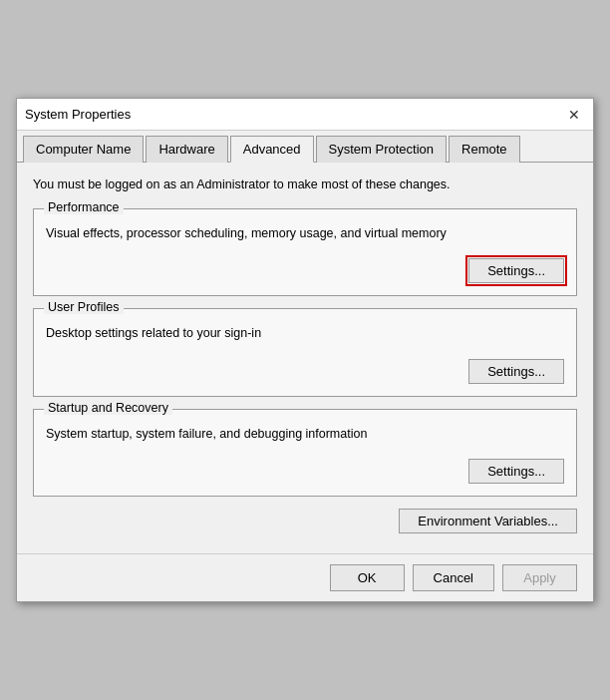  What do you see at coordinates (305, 371) in the screenshot?
I see `user-profiles-btn-row: Settings...` at bounding box center [305, 371].